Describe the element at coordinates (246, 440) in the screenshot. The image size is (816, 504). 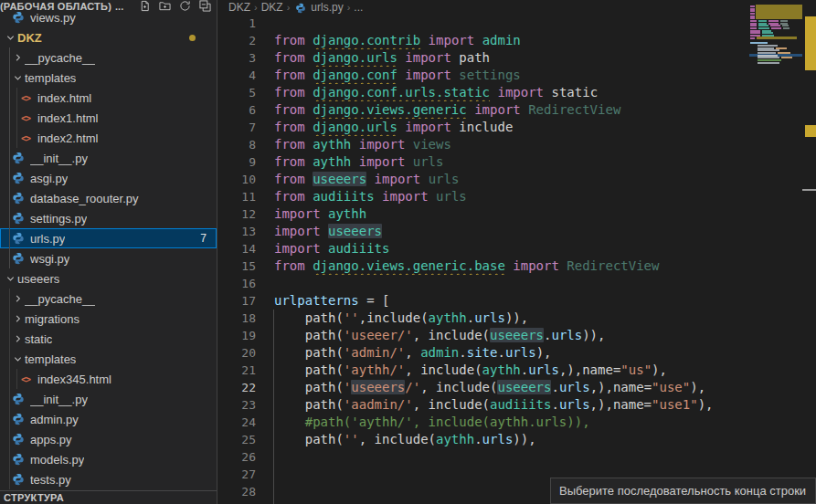
I see `line-number: 25` at that location.